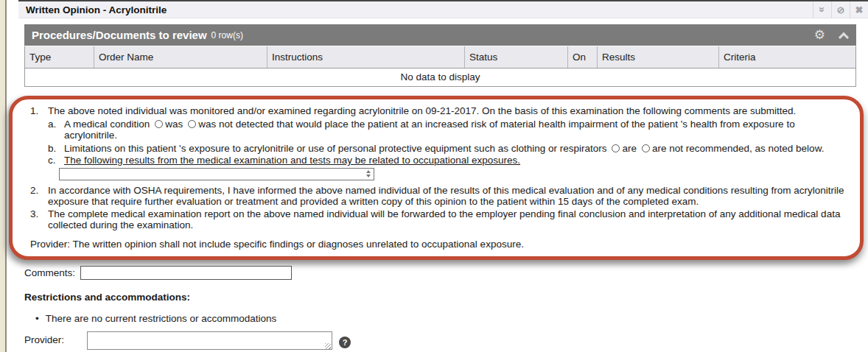 The height and width of the screenshot is (352, 868). I want to click on comments-row: Comments:, so click(158, 272).